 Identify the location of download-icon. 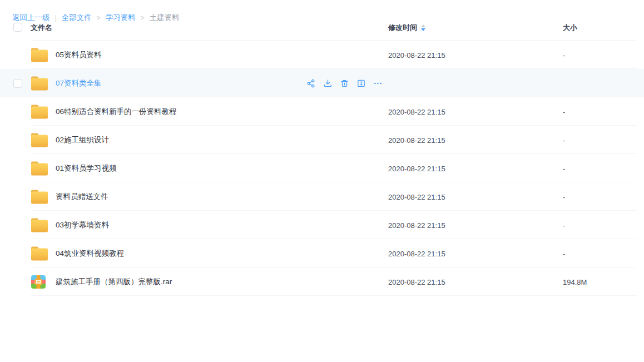
(328, 83).